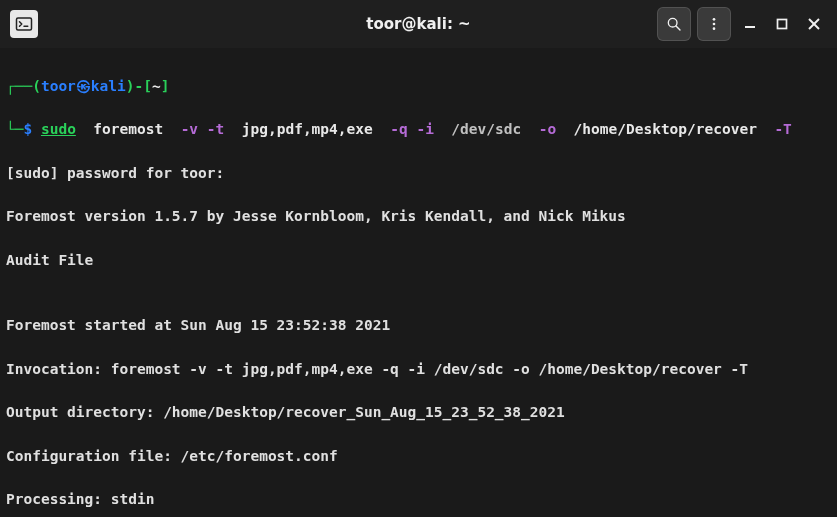 The width and height of the screenshot is (837, 517). Describe the element at coordinates (190, 129) in the screenshot. I see `cmd-flag-v: -v` at that location.